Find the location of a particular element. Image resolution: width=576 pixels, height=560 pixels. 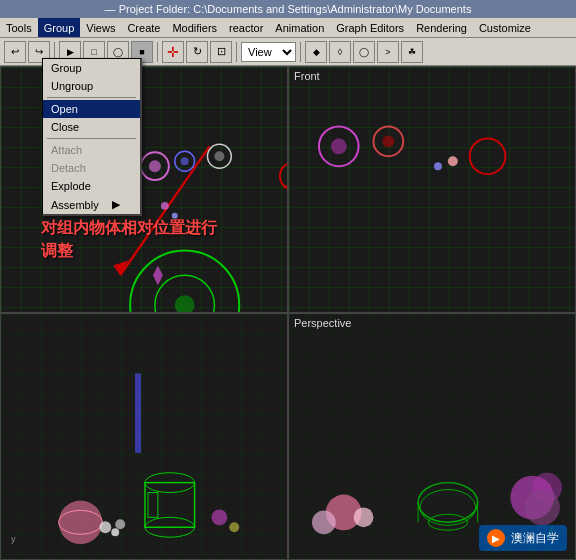

menu-views: Views is located at coordinates (100, 28).